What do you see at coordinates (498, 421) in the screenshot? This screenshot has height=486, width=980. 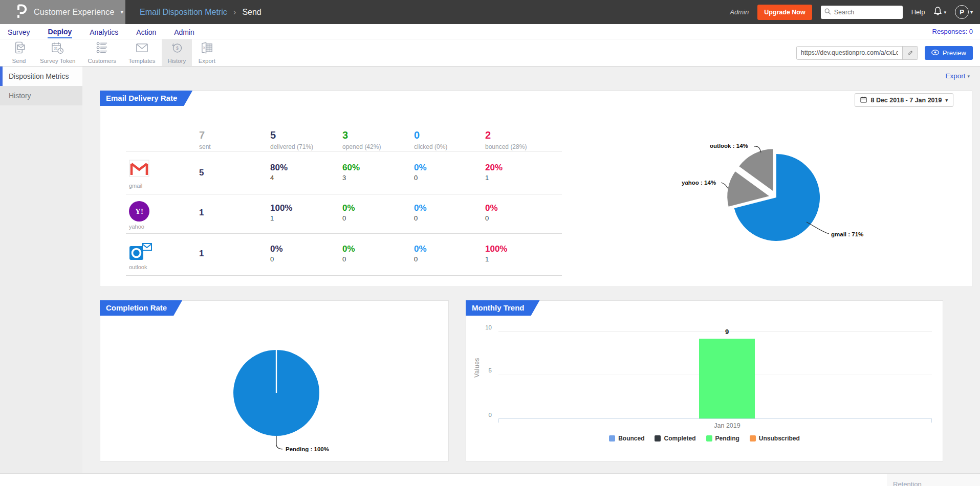 I see `axis-tick` at bounding box center [498, 421].